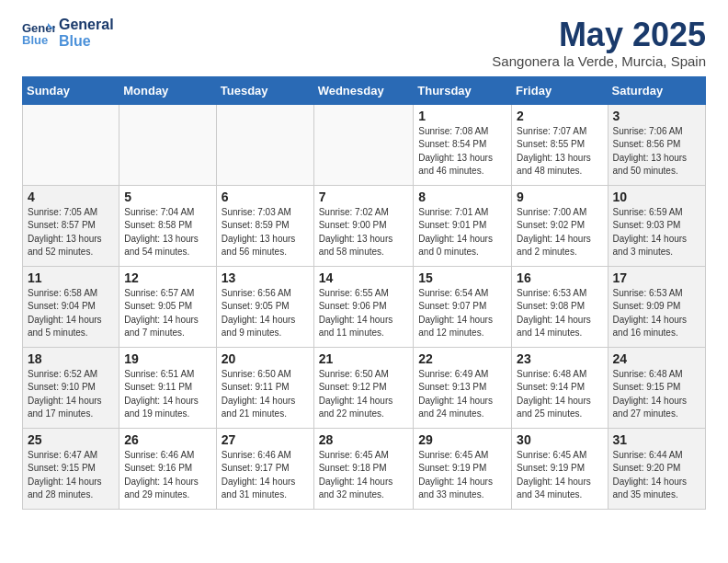 The image size is (728, 563). Describe the element at coordinates (167, 440) in the screenshot. I see `day-number: 26` at that location.